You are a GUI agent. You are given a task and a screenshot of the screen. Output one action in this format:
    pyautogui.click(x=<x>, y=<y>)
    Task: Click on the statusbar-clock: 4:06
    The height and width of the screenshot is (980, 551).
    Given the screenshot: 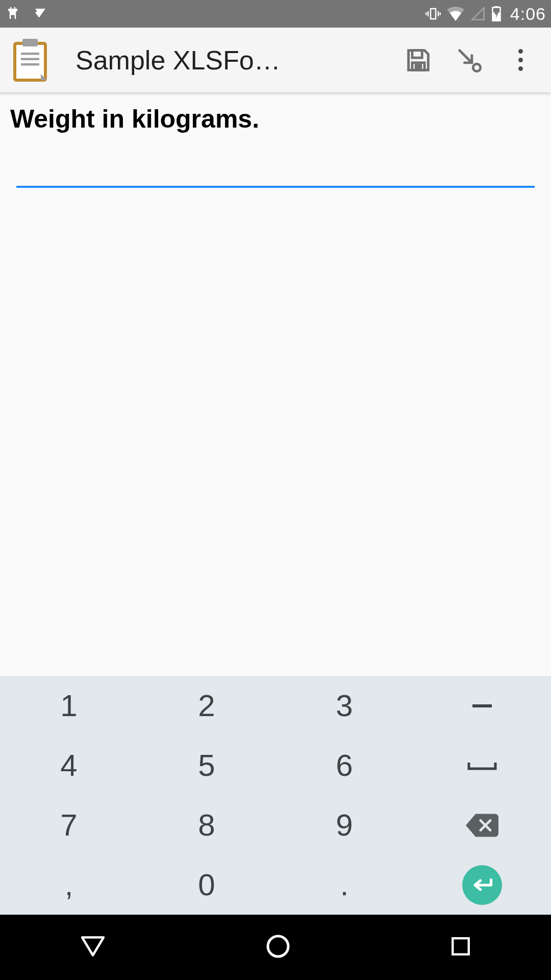 What is the action you would take?
    pyautogui.click(x=528, y=14)
    